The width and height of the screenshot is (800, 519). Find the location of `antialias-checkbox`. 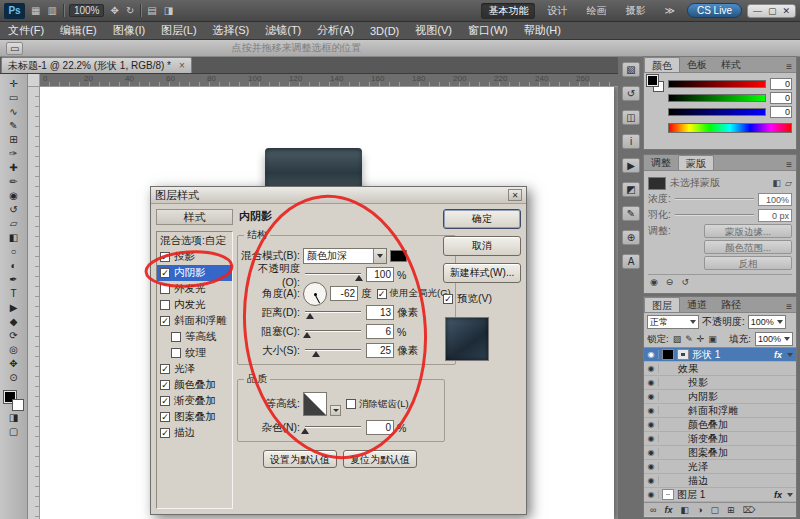

antialias-checkbox is located at coordinates (351, 404).